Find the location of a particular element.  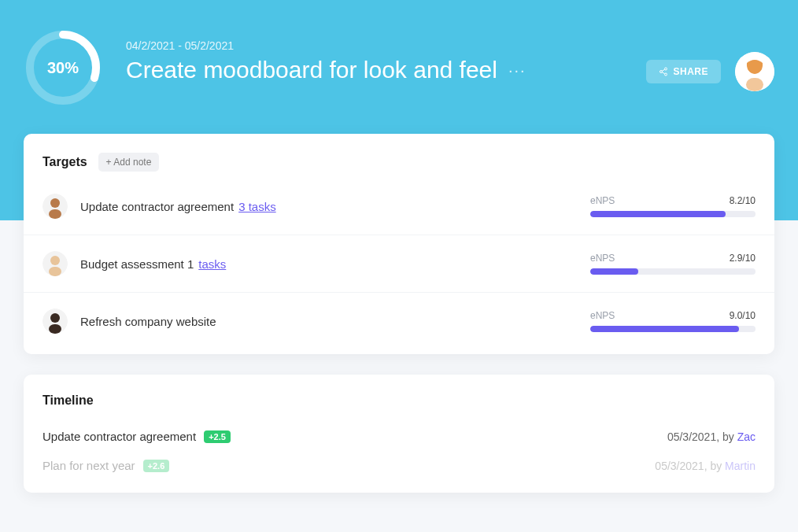

header-title-row: Create moodboard for look and feel ··· is located at coordinates (386, 70).